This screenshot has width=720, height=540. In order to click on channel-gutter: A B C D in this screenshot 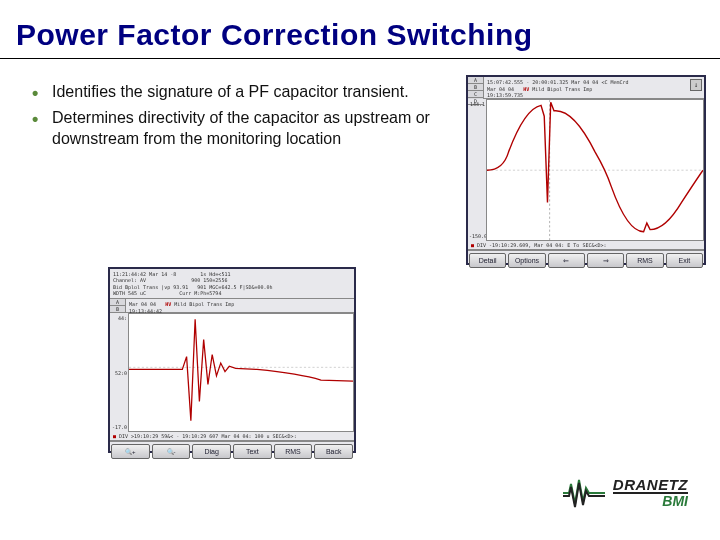, I will do `click(476, 88)`.